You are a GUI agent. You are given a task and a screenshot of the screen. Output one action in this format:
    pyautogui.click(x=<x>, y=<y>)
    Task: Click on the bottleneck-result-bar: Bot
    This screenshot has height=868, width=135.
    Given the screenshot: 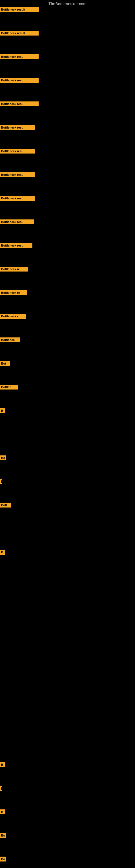 What is the action you would take?
    pyautogui.click(x=5, y=363)
    